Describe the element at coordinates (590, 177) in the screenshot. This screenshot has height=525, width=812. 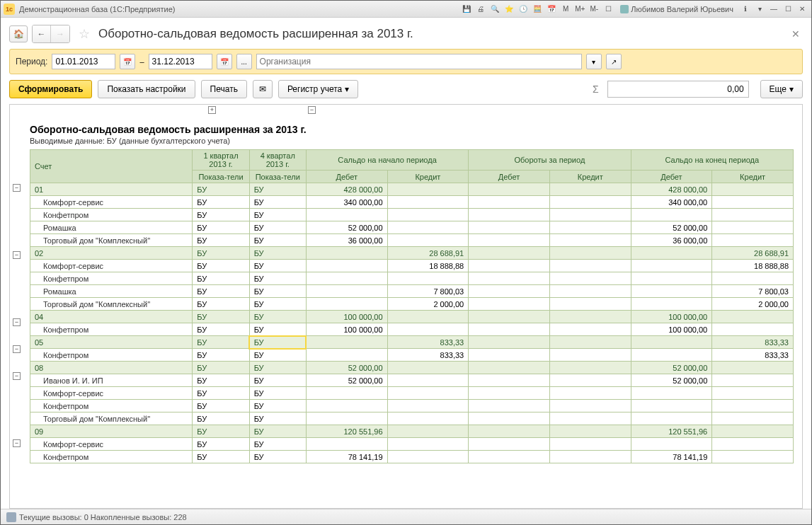
I see `col-tc: Кредит` at that location.